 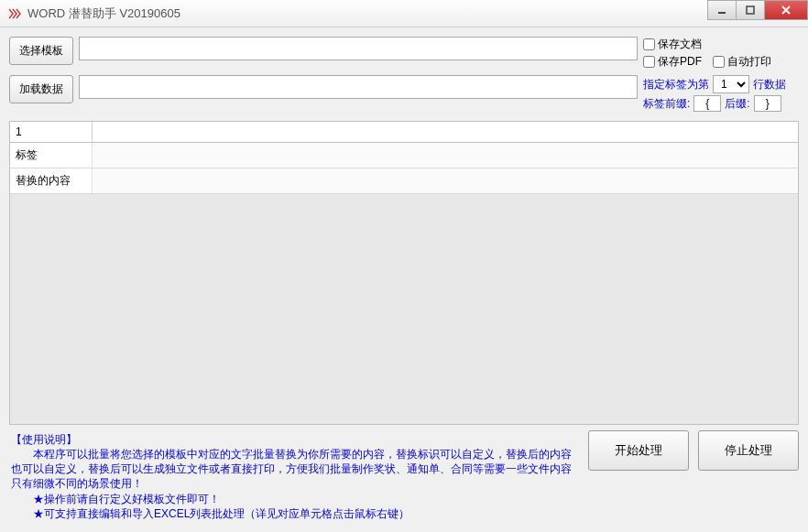 I want to click on save-options: 保存文档 保存PDF 自动打印, so click(x=721, y=53).